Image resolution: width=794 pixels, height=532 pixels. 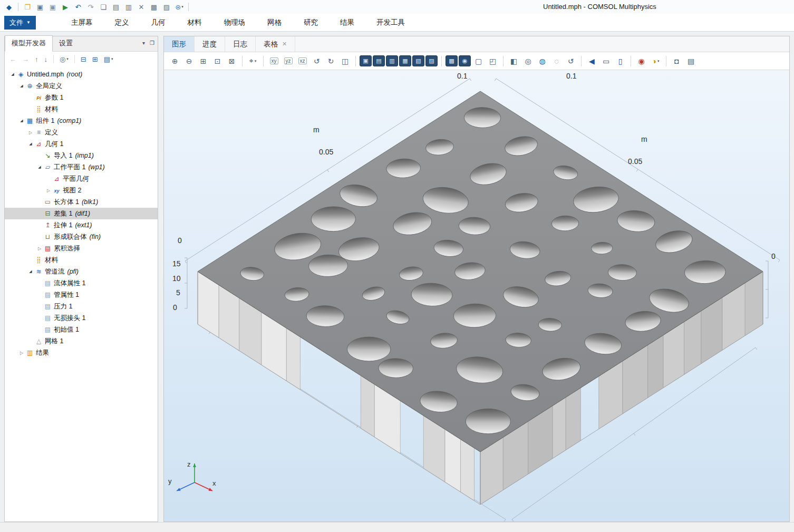 I want to click on view-xy-button: xy, so click(x=274, y=61).